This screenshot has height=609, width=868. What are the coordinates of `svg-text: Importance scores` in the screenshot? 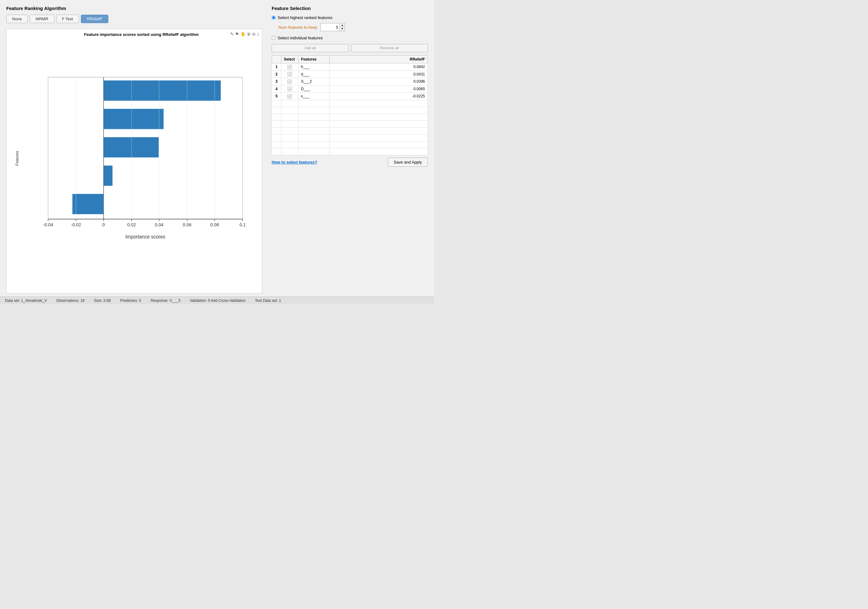 It's located at (145, 237).